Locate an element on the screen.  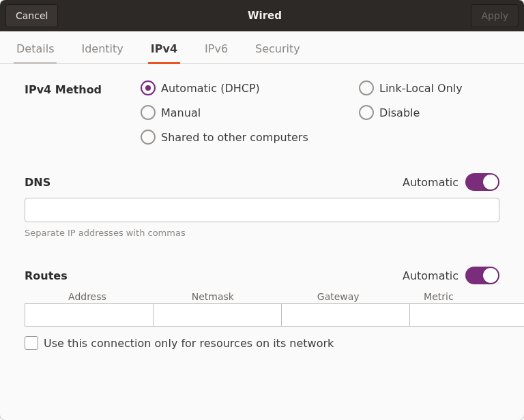
route-gateway-input is located at coordinates (346, 315).